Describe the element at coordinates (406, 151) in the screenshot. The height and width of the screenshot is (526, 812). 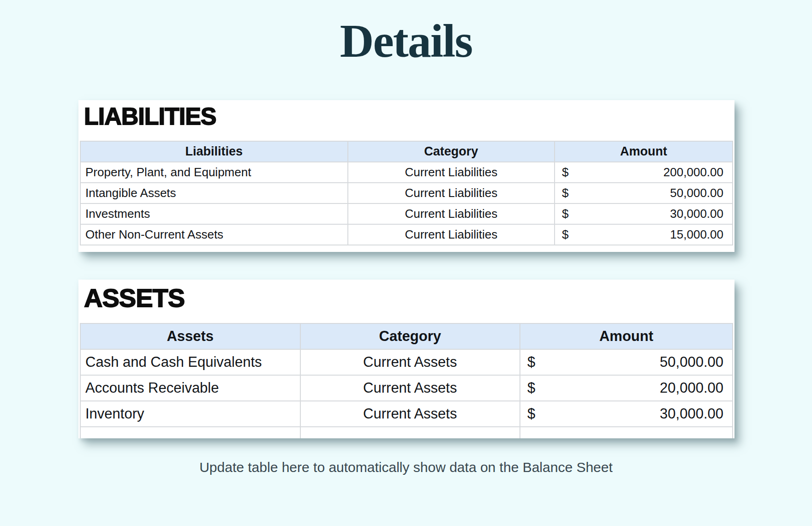
I see `table-header-row: Liabilities Category Amount` at that location.